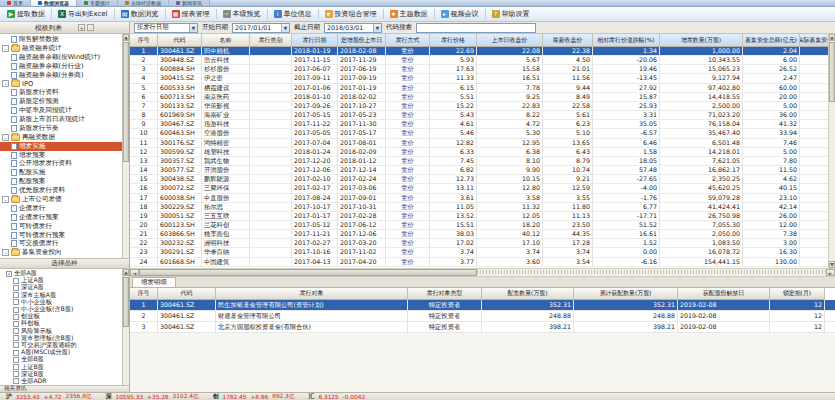  I want to click on table-row: 1300461.SZ田中精机2018-01-192018-02-08竞价22.6…, so click(479, 52).